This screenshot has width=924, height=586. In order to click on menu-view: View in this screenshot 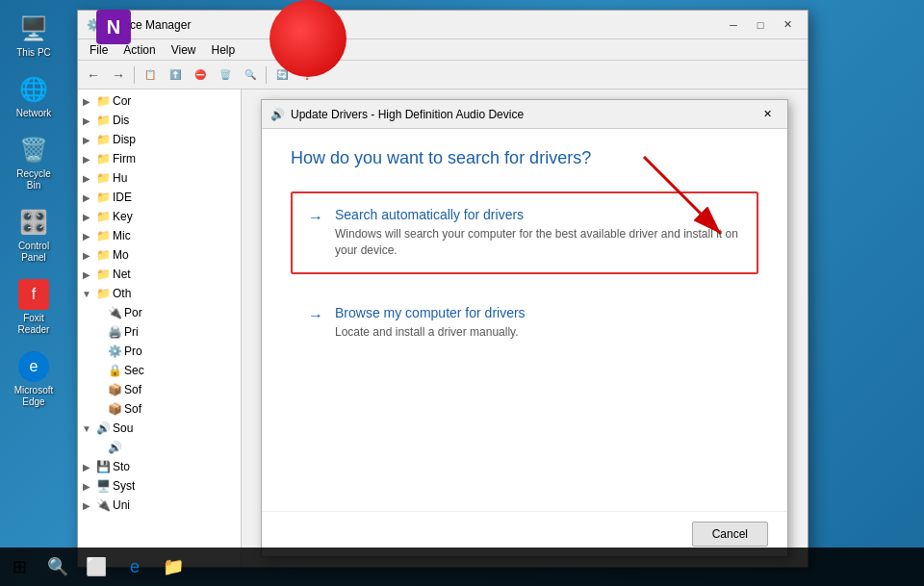, I will do `click(184, 50)`.